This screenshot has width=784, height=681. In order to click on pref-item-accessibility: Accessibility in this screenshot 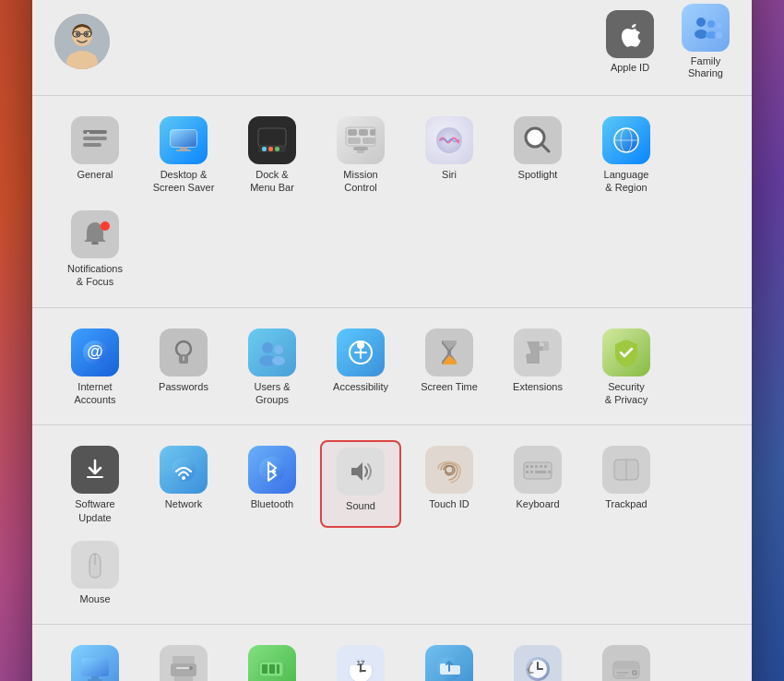, I will do `click(361, 367)`.